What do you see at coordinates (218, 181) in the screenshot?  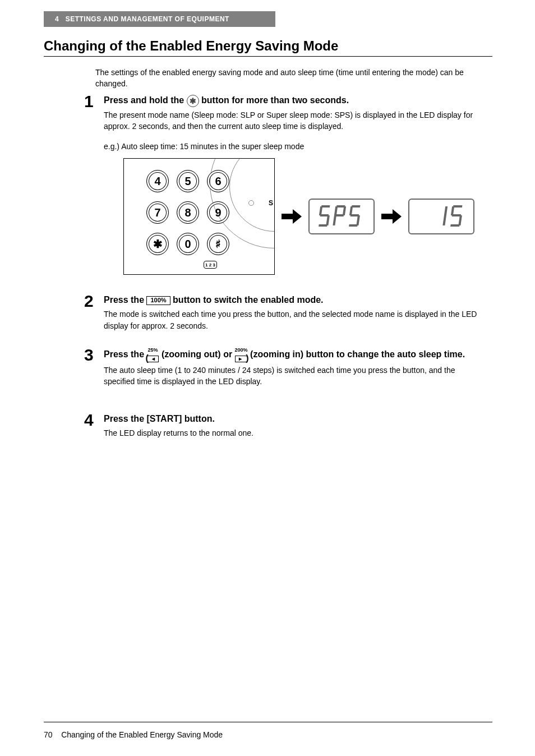 I see `key-6: 6` at bounding box center [218, 181].